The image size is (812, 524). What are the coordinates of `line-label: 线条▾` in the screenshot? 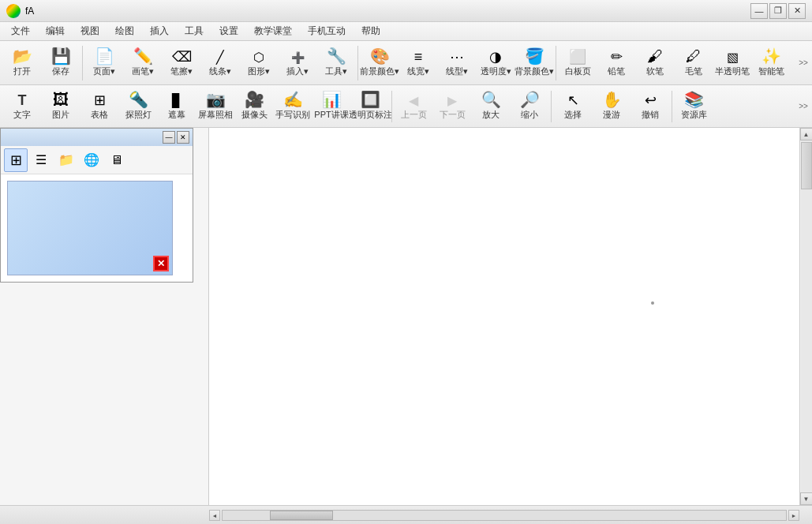 It's located at (220, 71).